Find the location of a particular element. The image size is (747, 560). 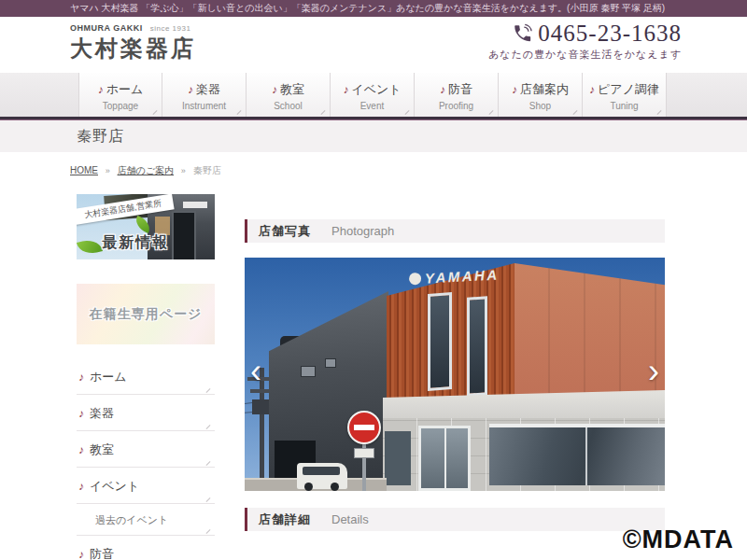

nav-label: イベント is located at coordinates (375, 90).